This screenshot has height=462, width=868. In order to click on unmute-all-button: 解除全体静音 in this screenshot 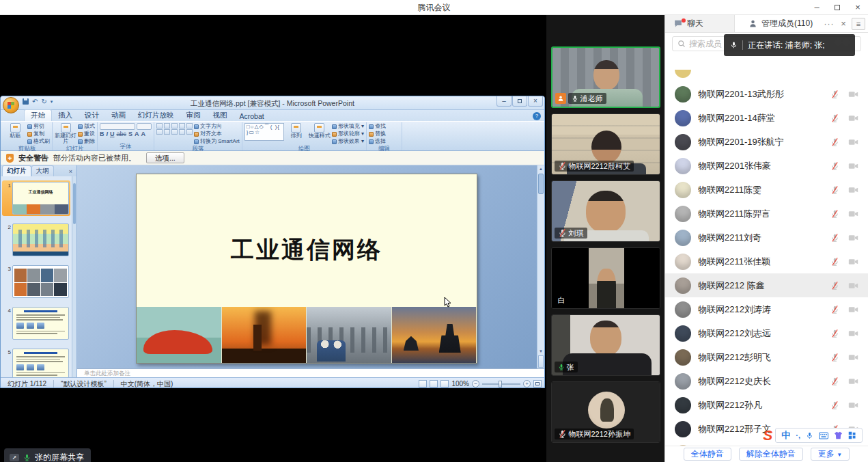, I will do `click(771, 454)`.